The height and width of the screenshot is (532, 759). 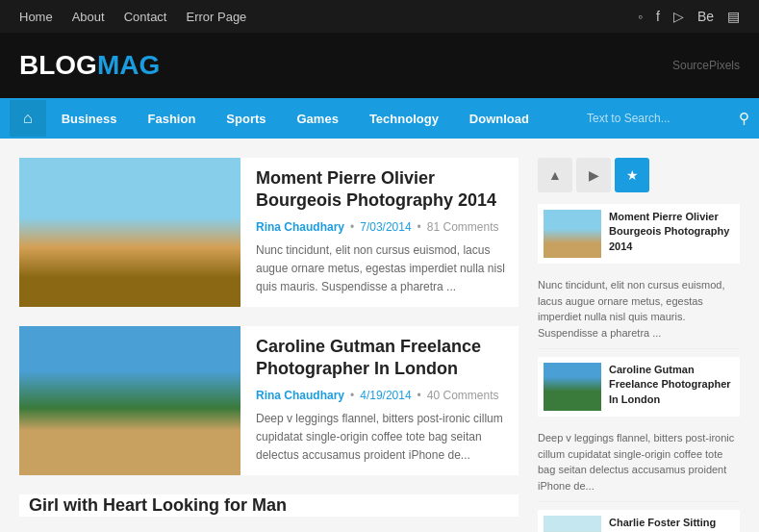 I want to click on sidebar-tab-video: ▶, so click(x=594, y=175).